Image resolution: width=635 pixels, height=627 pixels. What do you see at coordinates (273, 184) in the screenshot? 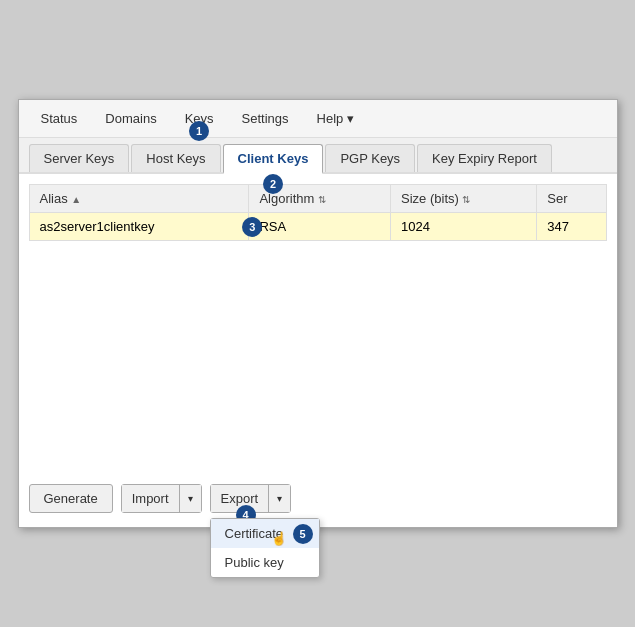
I see `tab-client-keys-badge: 2` at bounding box center [273, 184].